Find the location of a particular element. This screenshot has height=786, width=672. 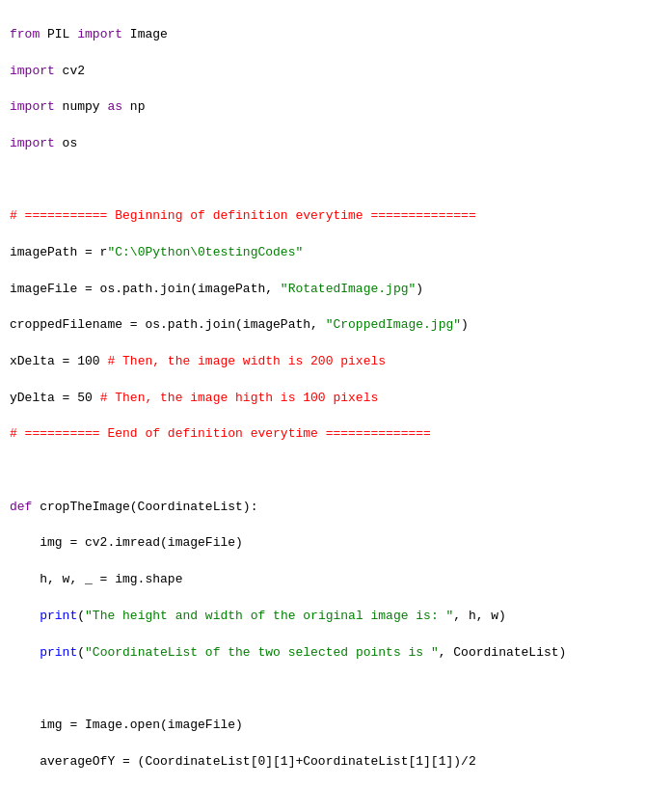

line-21: averageOfY = (CoordinateList[0][1]+Coord… is located at coordinates (336, 762).